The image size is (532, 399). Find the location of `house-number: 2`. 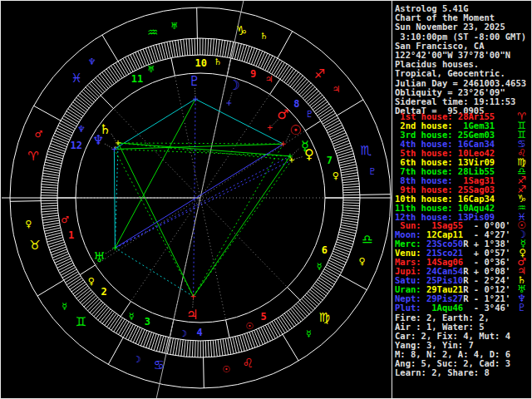

house-number: 2 is located at coordinates (105, 292).